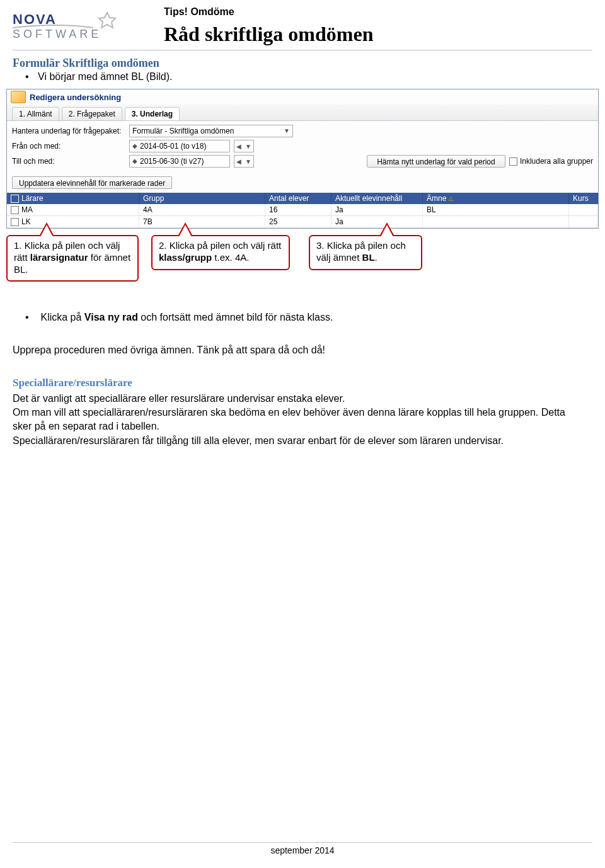 Image resolution: width=605 pixels, height=868 pixels. I want to click on to-date-value: 2015-06-30 (ti v27), so click(182, 161).